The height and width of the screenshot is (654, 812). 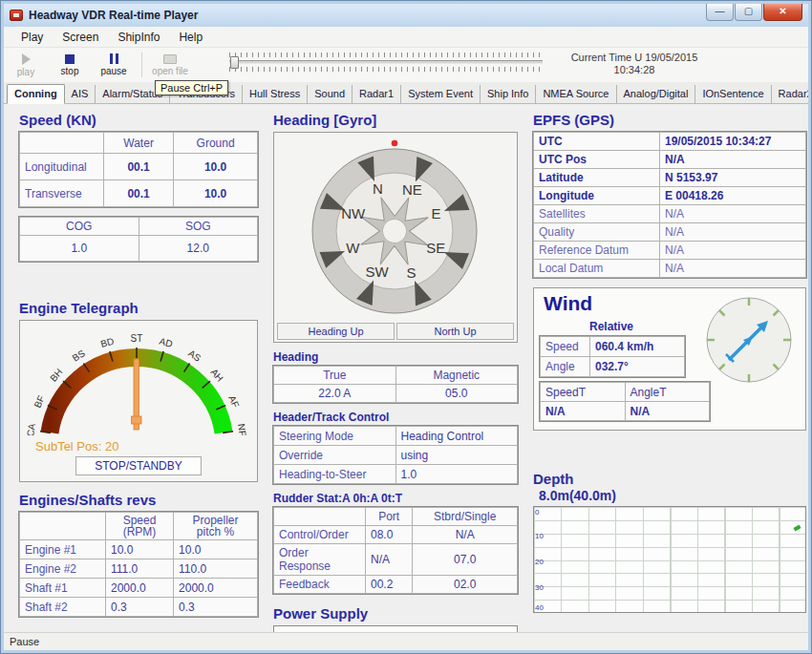 I want to click on tab-ionsentence: IOnSentence, so click(x=734, y=94).